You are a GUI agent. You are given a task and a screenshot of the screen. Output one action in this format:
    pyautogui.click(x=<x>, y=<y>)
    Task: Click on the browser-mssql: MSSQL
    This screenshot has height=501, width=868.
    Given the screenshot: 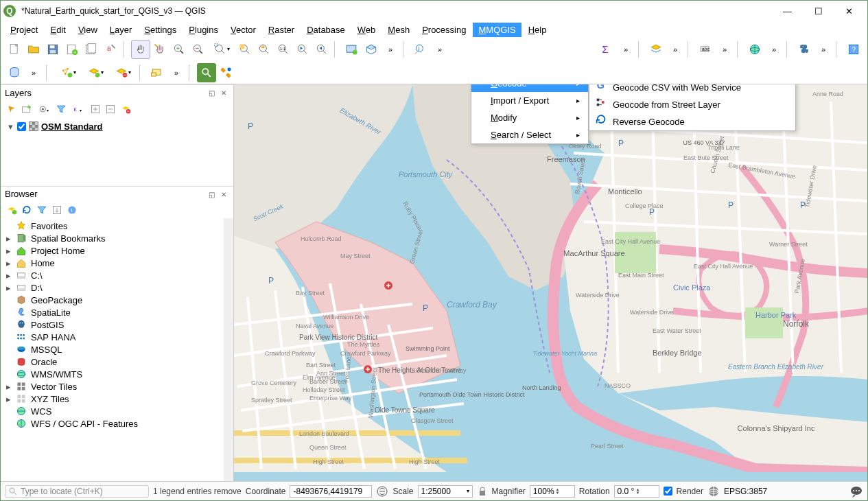 What is the action you would take?
    pyautogui.click(x=113, y=349)
    